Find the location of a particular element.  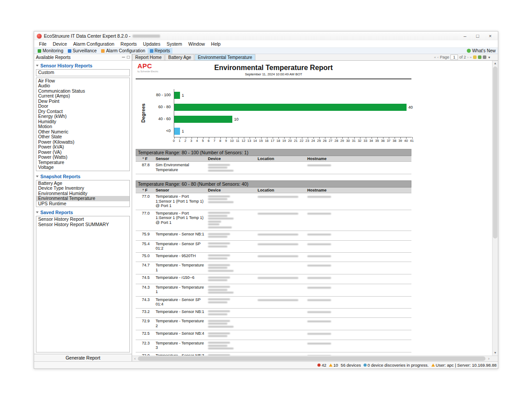

report-item-ups-runtime: UPS Runtime is located at coordinates (83, 204).